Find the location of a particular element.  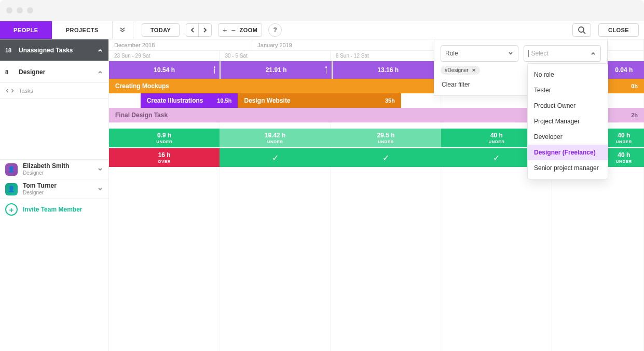

next-button is located at coordinates (205, 30).